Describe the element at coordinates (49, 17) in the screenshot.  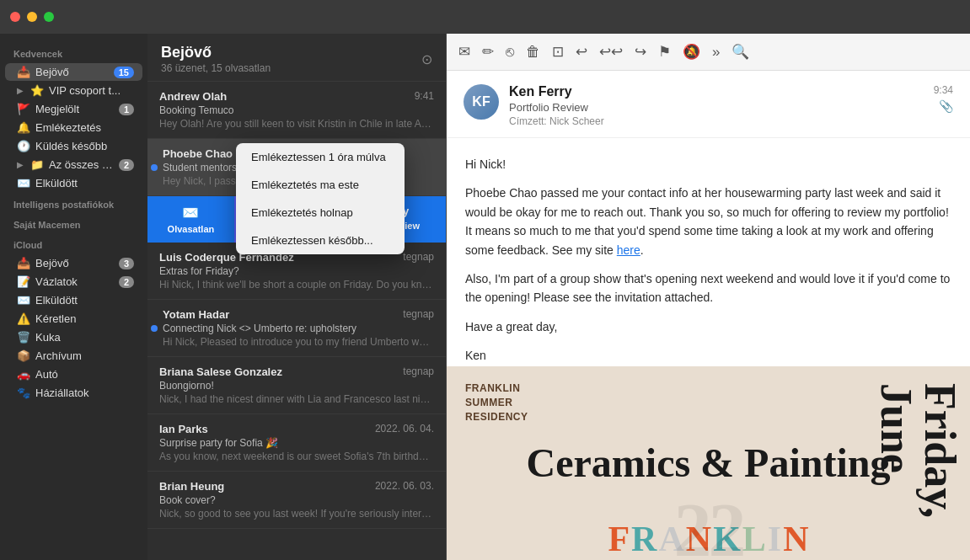
I see `fullscreen-button` at that location.